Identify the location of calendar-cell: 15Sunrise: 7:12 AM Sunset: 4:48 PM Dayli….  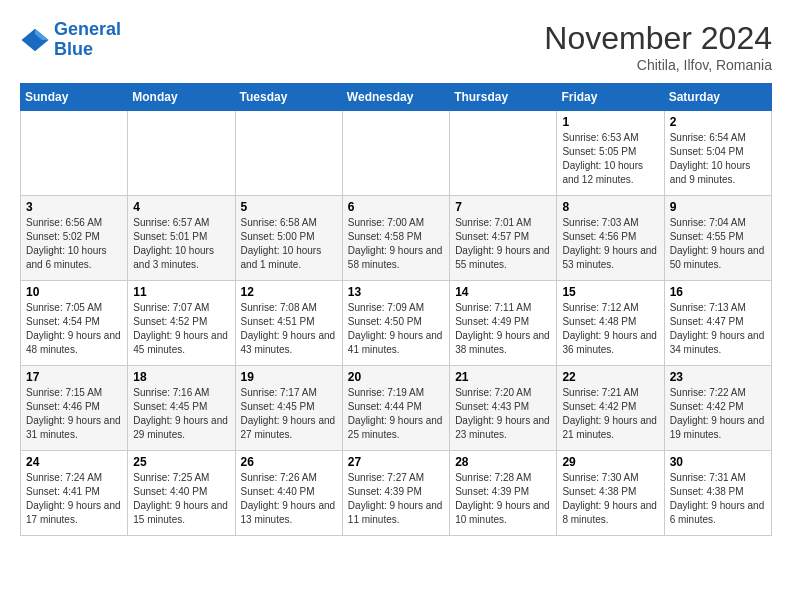
(610, 324).